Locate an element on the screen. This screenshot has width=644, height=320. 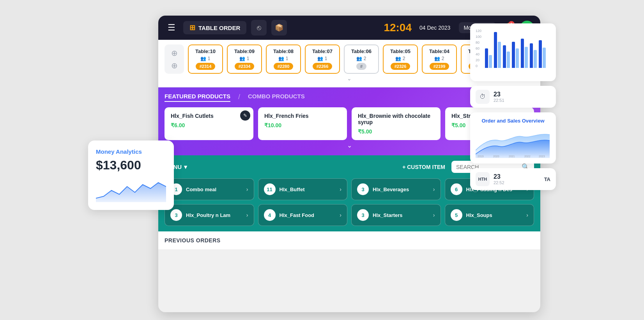
menu-item-6: 3 Hlx_Starters › is located at coordinates (396, 215).